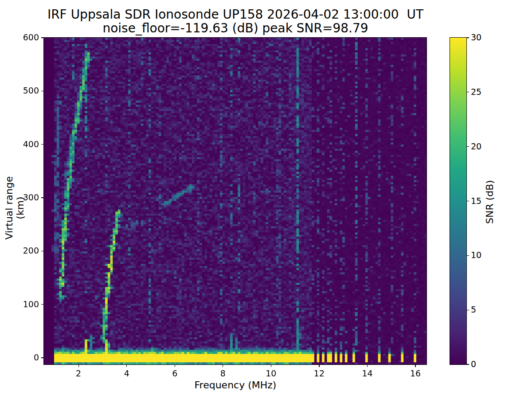 The height and width of the screenshot is (399, 532). Describe the element at coordinates (482, 37) in the screenshot. I see `colorbar-tick-label: 30` at that location.